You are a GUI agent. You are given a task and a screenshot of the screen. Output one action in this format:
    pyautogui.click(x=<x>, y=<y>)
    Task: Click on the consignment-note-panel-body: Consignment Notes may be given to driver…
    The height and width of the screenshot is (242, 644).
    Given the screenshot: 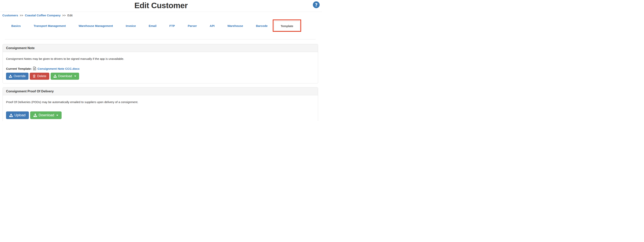 What is the action you would take?
    pyautogui.click(x=160, y=68)
    